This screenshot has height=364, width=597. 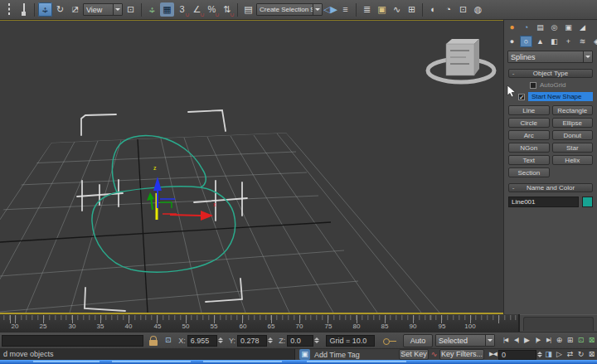 I want to click on prev-frame-icon: ◀|, so click(x=516, y=340).